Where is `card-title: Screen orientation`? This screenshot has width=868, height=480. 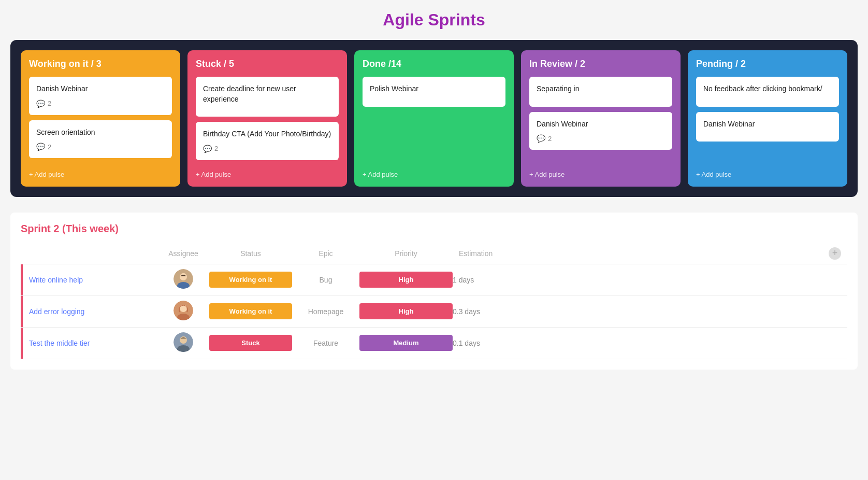 card-title: Screen orientation is located at coordinates (100, 133).